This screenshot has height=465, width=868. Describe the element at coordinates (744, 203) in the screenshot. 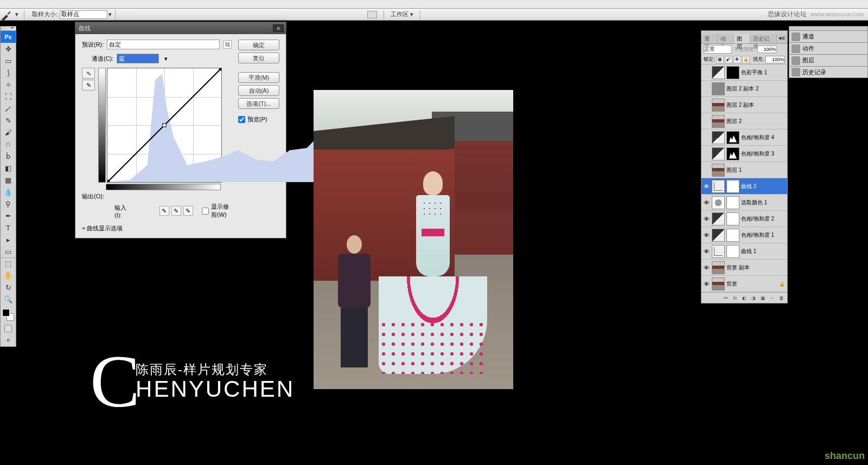

I see `layer-row: 👁选取颜色 1` at that location.